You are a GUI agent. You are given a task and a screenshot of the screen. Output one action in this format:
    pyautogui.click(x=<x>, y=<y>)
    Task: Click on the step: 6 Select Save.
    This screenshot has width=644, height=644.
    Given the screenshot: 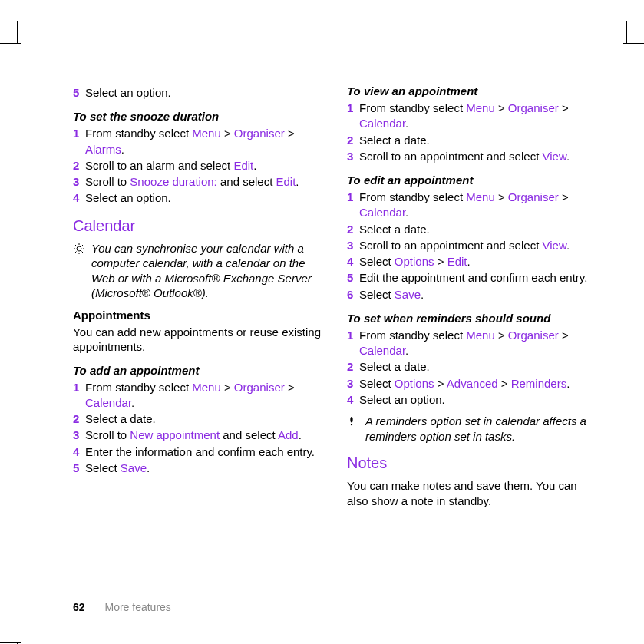 What is the action you would take?
    pyautogui.click(x=473, y=295)
    